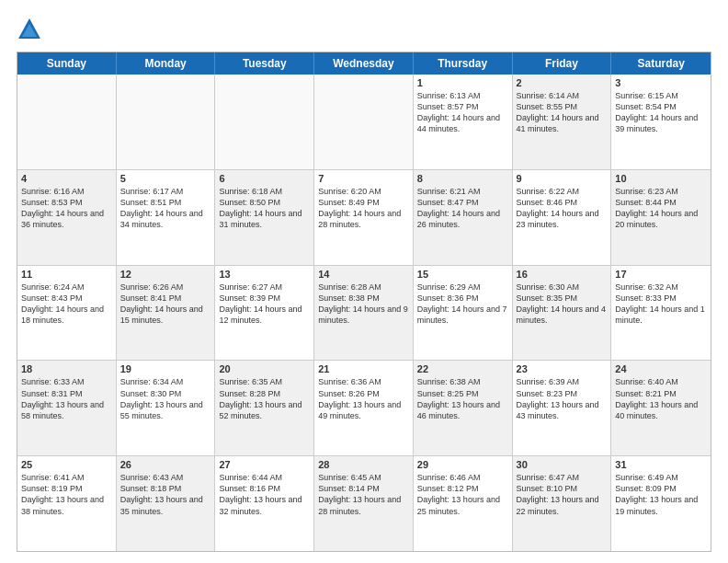 Image resolution: width=728 pixels, height=563 pixels. What do you see at coordinates (364, 313) in the screenshot?
I see `day-cell-14: 14Sunrise: 6:28 AM Sunset: 8:38 PM Dayli…` at bounding box center [364, 313].